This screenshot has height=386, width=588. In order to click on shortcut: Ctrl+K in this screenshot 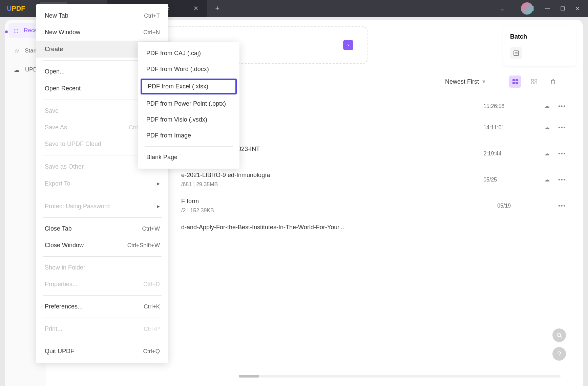, I will do `click(152, 307)`.